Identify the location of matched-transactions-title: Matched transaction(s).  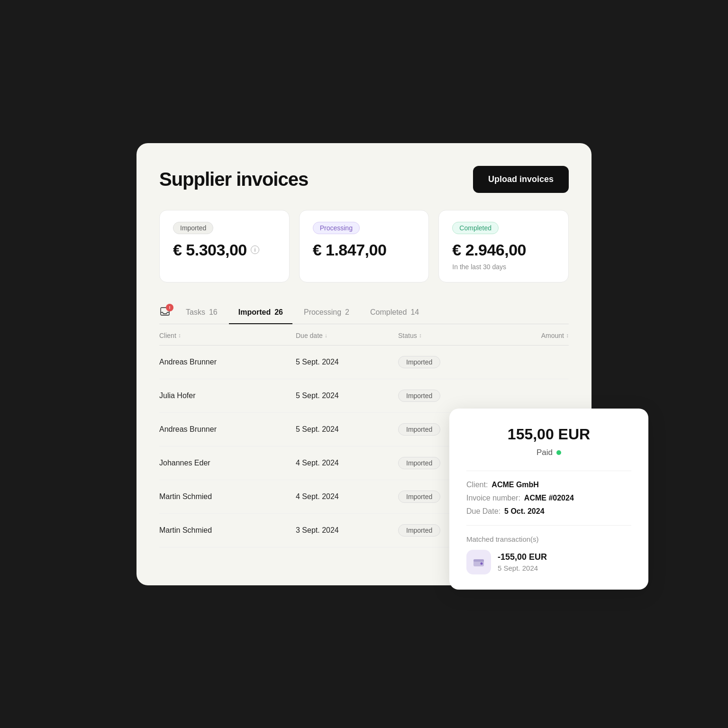
(549, 539).